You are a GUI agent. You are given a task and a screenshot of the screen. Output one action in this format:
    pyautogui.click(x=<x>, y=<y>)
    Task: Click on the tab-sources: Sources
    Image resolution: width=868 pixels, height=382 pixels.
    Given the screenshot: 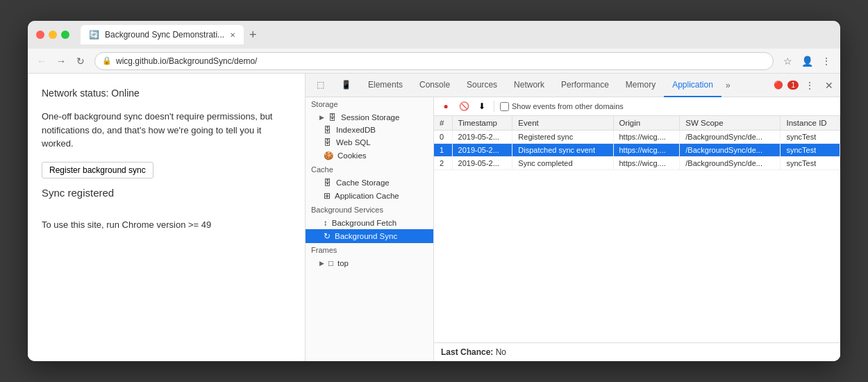 What is the action you would take?
    pyautogui.click(x=482, y=85)
    